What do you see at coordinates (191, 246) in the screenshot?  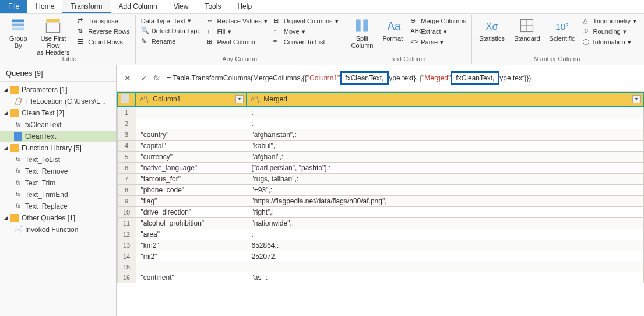 I see `cell-column1: "km2"` at bounding box center [191, 246].